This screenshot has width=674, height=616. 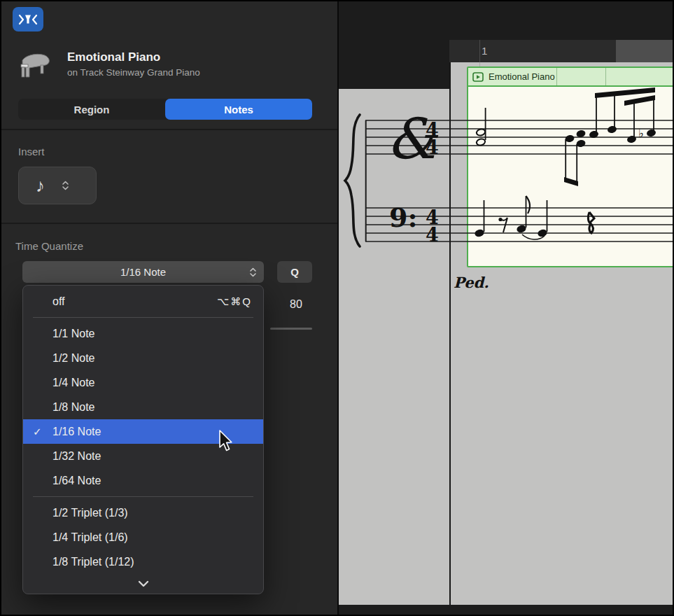 I want to click on menu-item-1-4-note: 1/4 Note, so click(x=143, y=382).